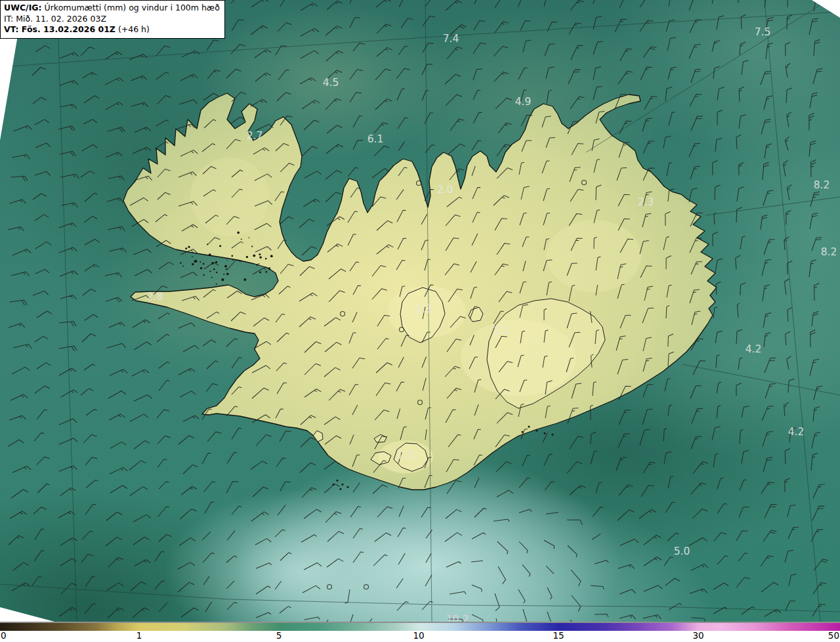 The height and width of the screenshot is (642, 840). I want to click on title-line-2: IT: Mið. 11. 02. 2026 03Z, so click(112, 20).